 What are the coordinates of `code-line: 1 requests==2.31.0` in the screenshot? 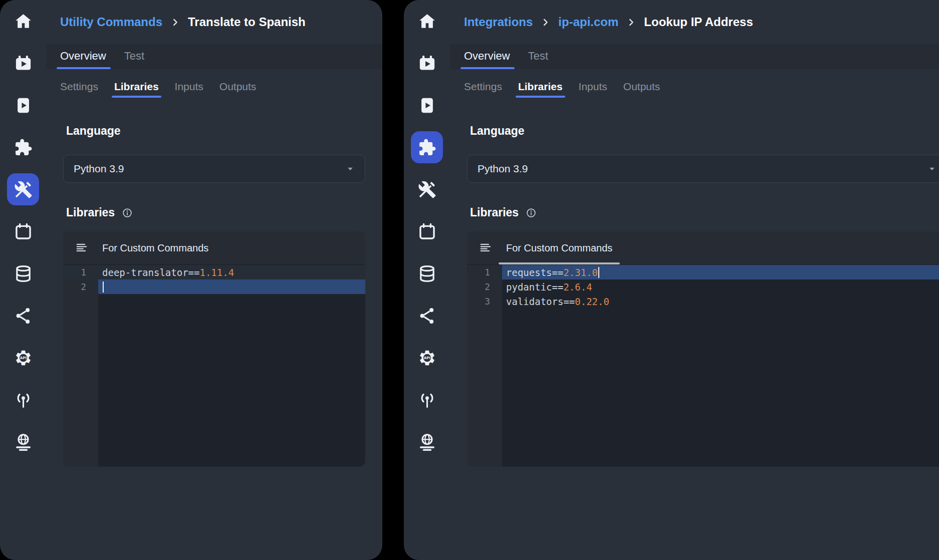 It's located at (703, 272).